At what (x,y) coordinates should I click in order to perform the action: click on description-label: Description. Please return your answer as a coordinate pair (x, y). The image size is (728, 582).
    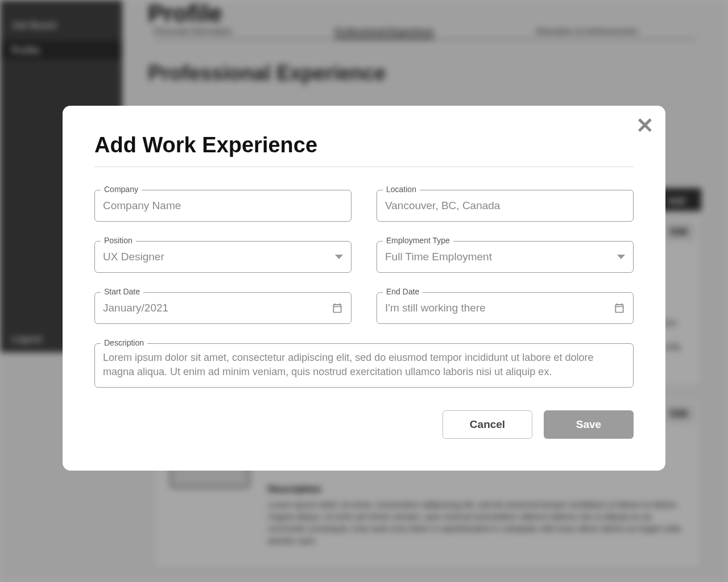
    Looking at the image, I should click on (124, 343).